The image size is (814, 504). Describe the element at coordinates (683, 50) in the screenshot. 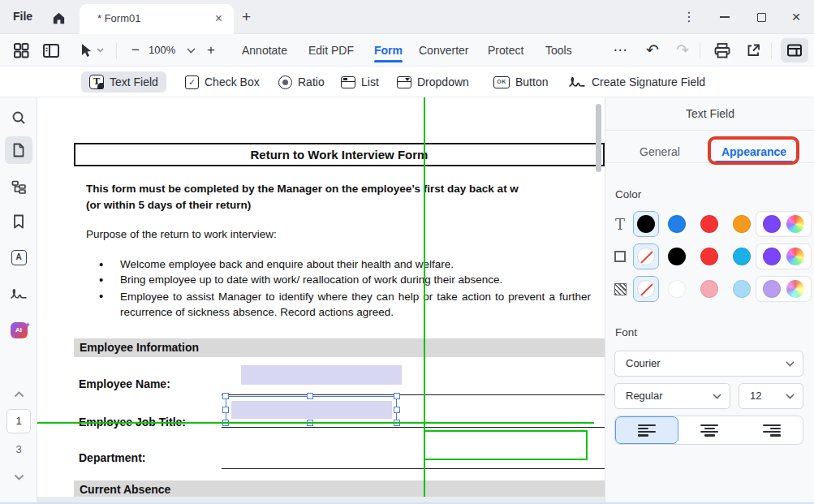

I see `redo-button: ↷` at that location.